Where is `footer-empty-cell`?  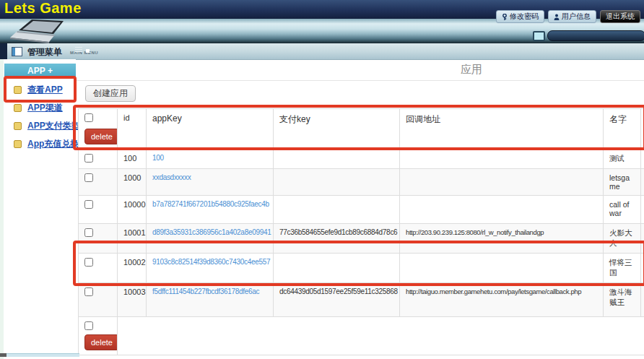 footer-empty-cell is located at coordinates (381, 337).